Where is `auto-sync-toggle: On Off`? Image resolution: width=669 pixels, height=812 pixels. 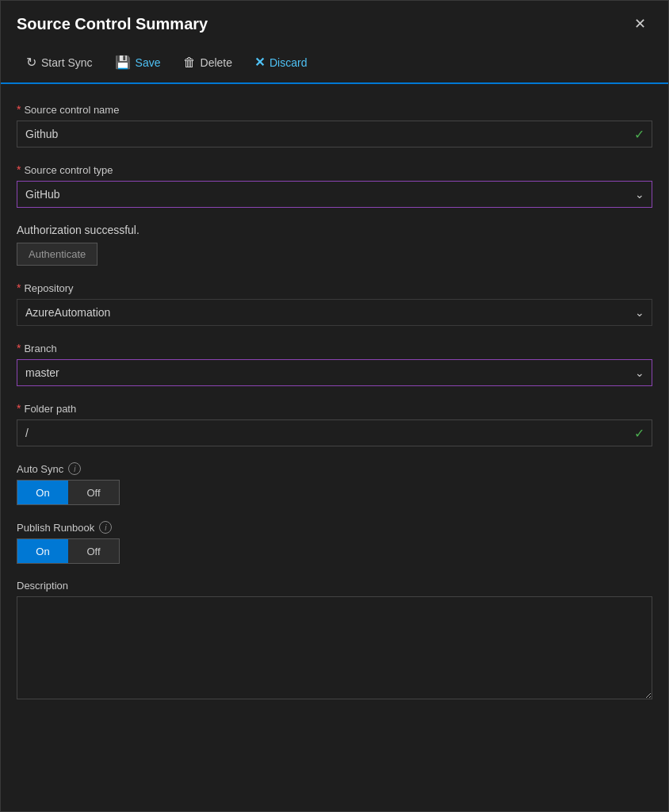 auto-sync-toggle: On Off is located at coordinates (68, 492).